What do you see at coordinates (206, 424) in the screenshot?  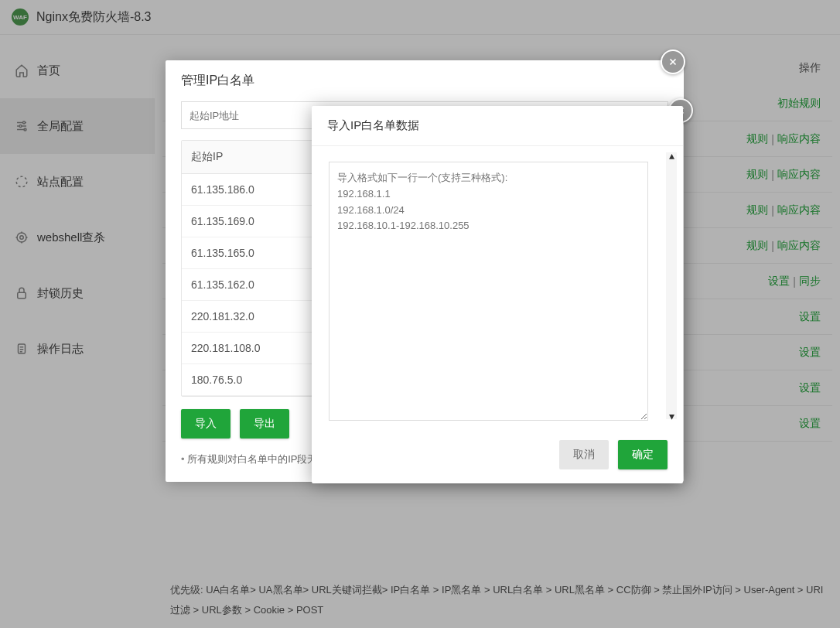 I see `import-button: 导入` at bounding box center [206, 424].